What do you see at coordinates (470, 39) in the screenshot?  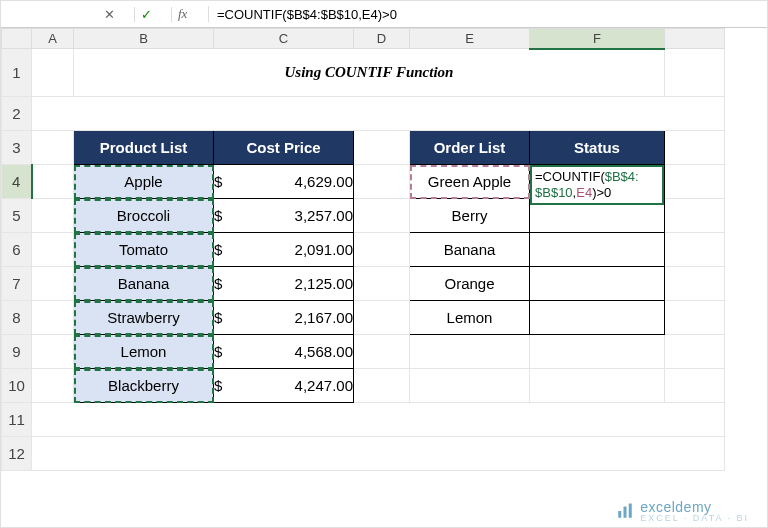 I see `col-hdr-E: E` at bounding box center [470, 39].